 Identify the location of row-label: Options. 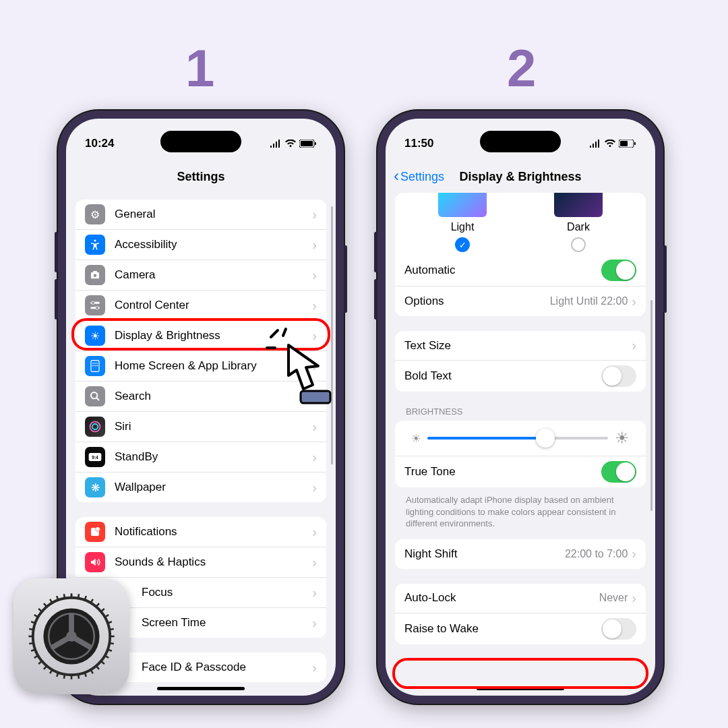
(477, 301).